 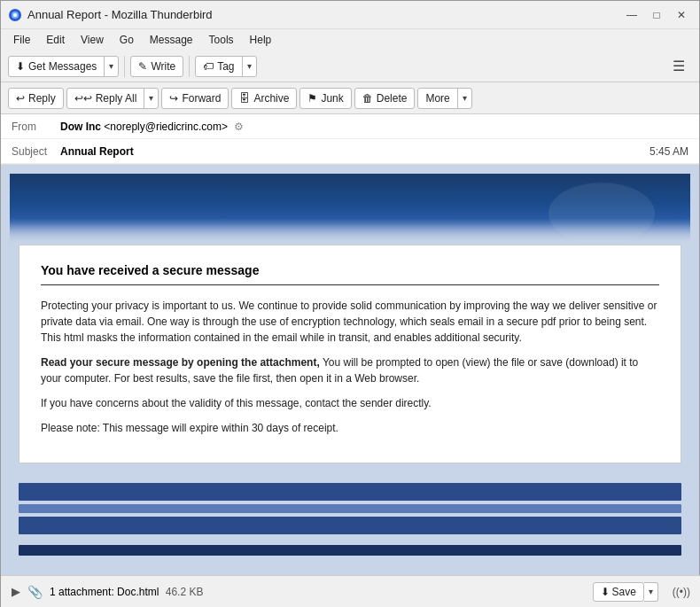 I want to click on attachment-info: 1 attachment: Doc.html 46.2 KB, so click(x=317, y=592).